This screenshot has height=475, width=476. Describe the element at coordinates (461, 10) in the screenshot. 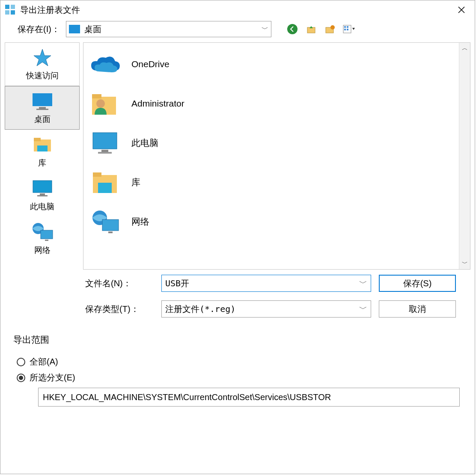

I see `close-button` at that location.